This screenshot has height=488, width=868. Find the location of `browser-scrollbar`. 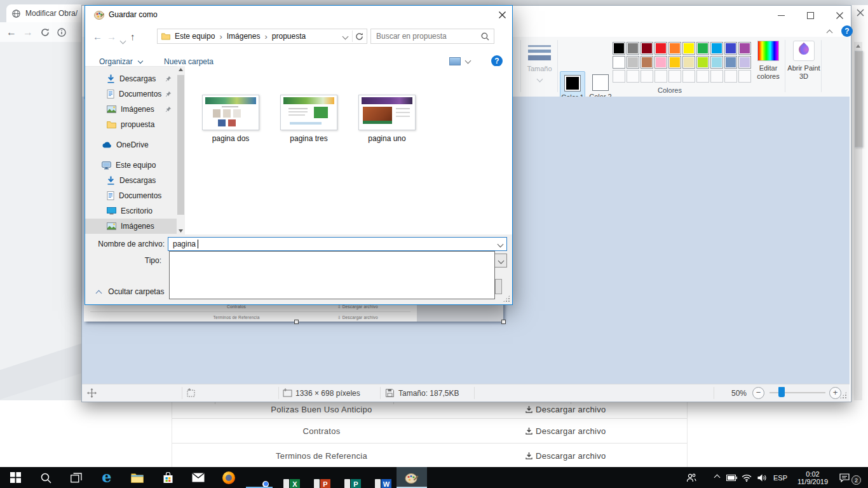

browser-scrollbar is located at coordinates (858, 221).